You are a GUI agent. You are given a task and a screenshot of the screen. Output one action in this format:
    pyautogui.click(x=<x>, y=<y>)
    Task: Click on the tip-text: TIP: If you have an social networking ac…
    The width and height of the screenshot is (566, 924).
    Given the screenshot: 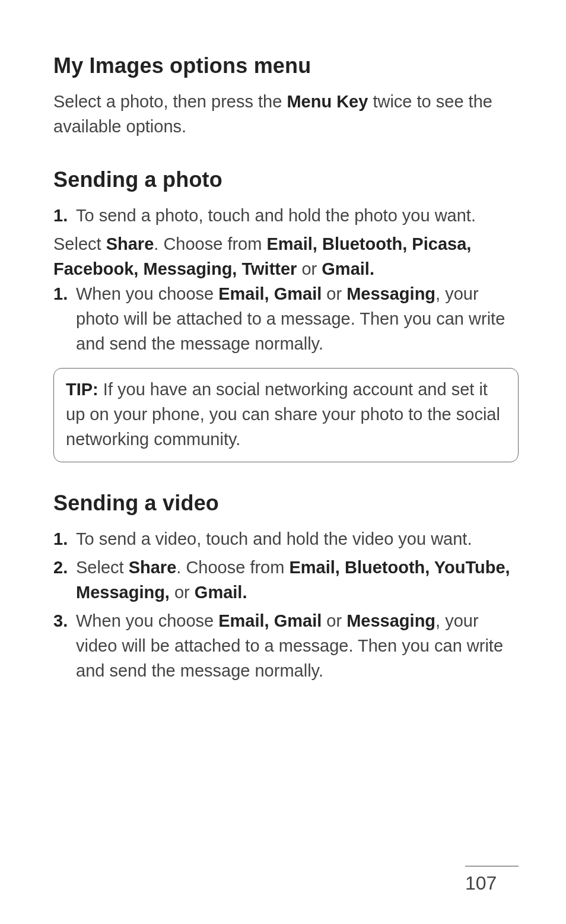 What is the action you would take?
    pyautogui.click(x=286, y=414)
    